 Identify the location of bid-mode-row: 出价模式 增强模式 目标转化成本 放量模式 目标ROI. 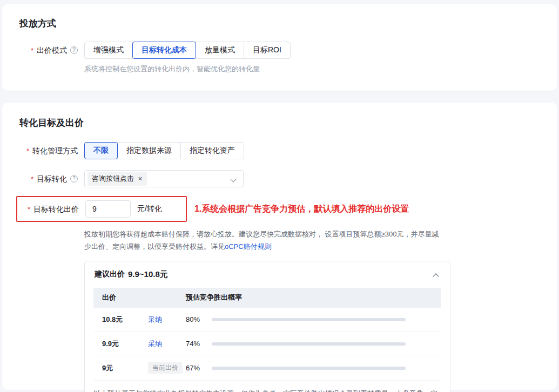
(280, 50).